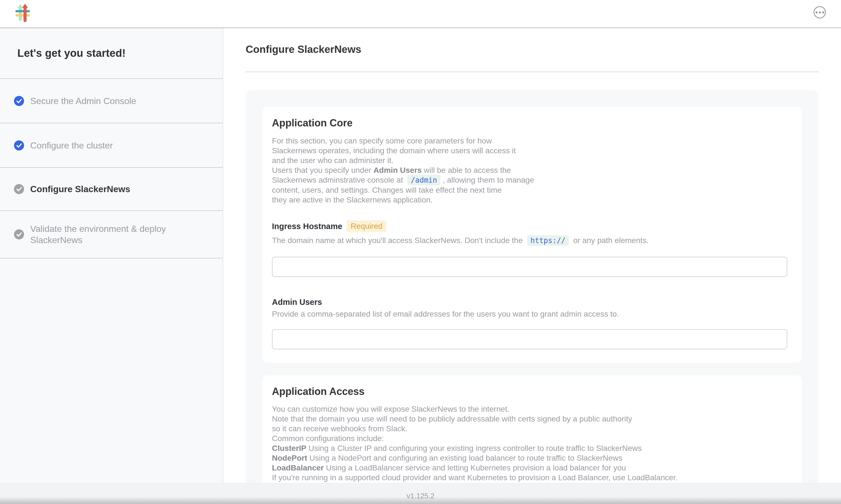  I want to click on ingress-hostname-field: Ingress Hostname Required The domain nam…, so click(532, 249).